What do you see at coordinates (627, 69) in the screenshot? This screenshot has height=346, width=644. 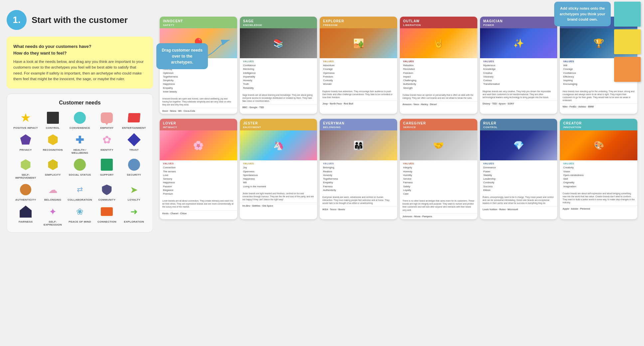 I see `sticky-note-orange` at bounding box center [627, 69].